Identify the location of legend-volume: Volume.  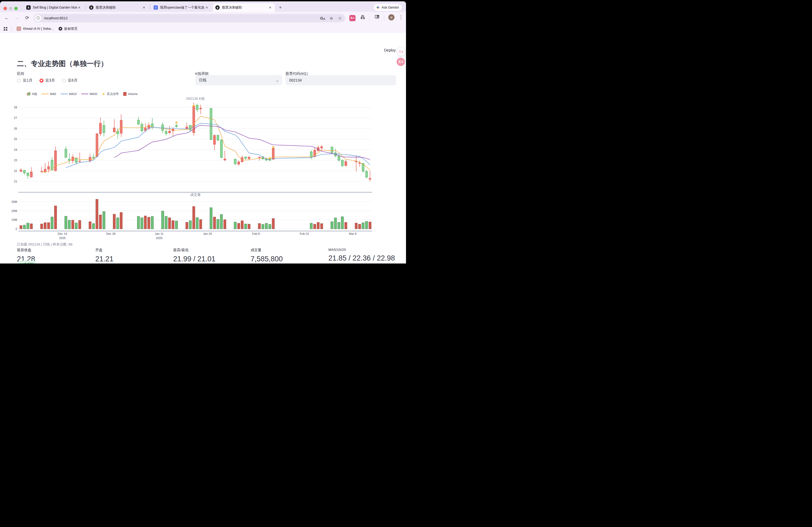
(130, 94).